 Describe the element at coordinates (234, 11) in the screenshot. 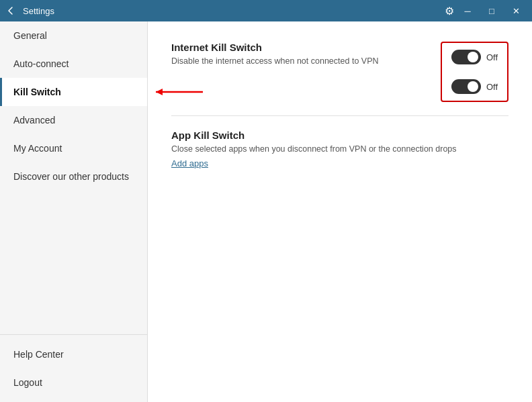

I see `window-title: Settings` at that location.